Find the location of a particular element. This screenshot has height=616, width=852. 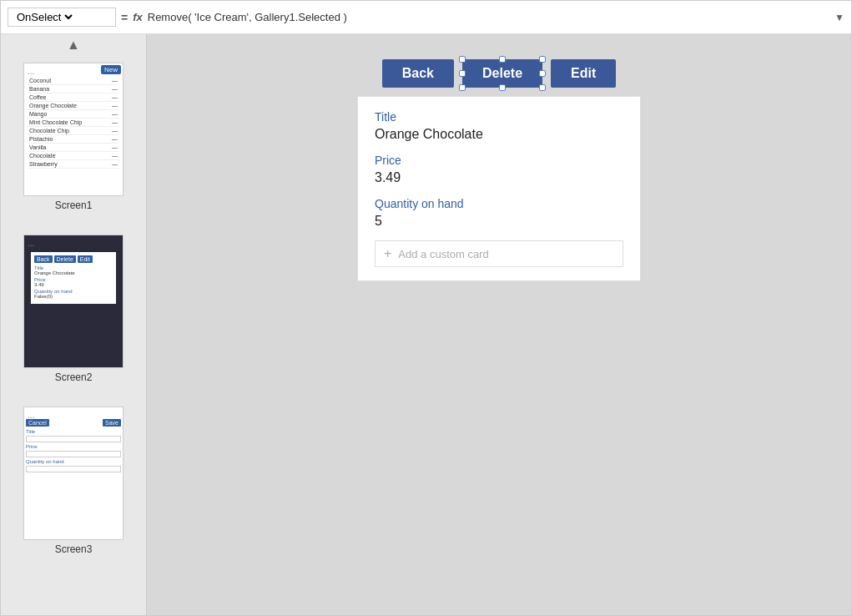

screen3-container: ... Cancel Save Title Price Quantity on … is located at coordinates (73, 481).